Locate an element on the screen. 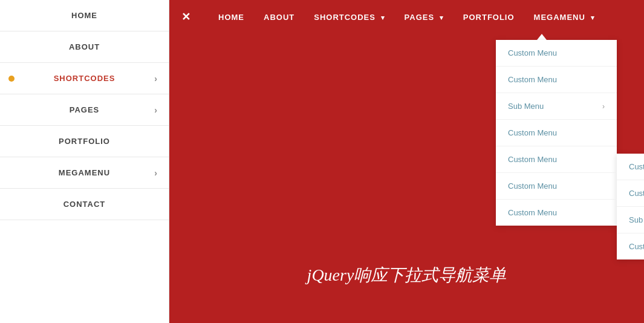  dropdown-item-6-label: Custom Menu is located at coordinates (532, 213).